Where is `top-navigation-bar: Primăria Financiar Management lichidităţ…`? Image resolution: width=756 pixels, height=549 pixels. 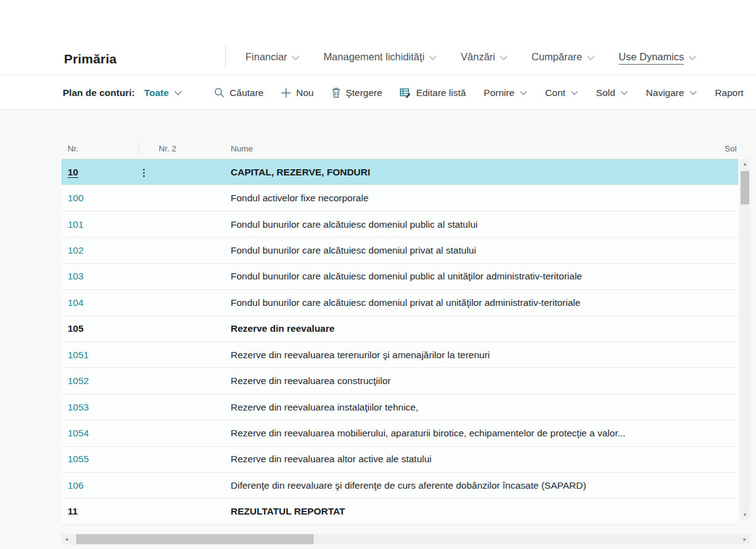
top-navigation-bar: Primăria Financiar Management lichidităţ… is located at coordinates (378, 38).